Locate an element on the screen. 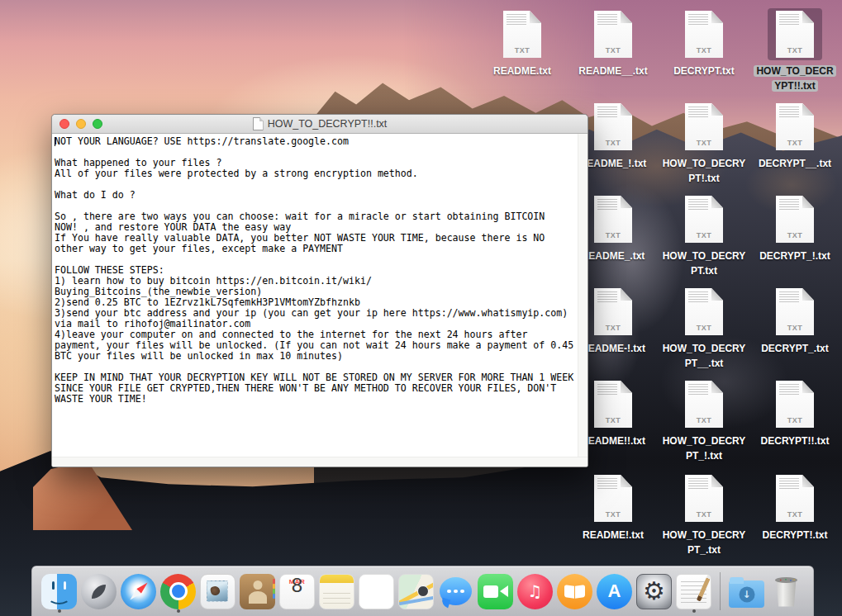 This screenshot has height=616, width=842. file-name-label: HOW_TO_DECRYPT!.txt is located at coordinates (704, 171).